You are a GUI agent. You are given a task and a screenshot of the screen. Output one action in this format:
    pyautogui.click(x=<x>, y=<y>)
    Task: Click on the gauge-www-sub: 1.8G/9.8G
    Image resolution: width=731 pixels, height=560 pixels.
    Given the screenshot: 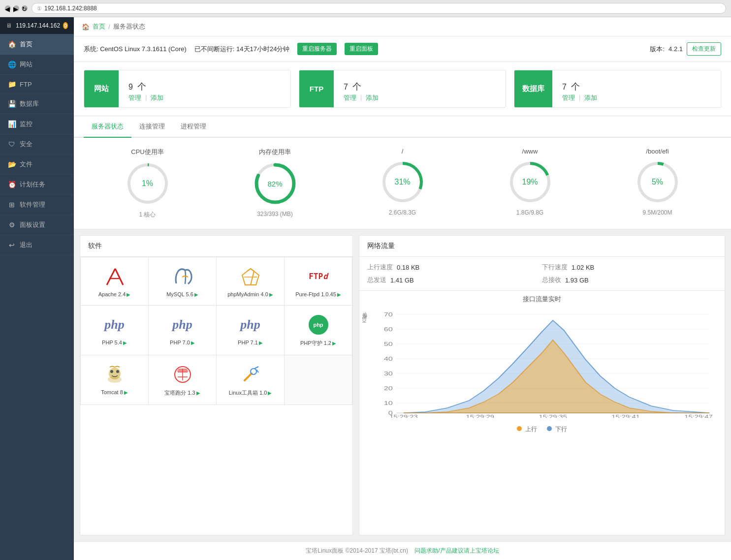 What is the action you would take?
    pyautogui.click(x=530, y=213)
    